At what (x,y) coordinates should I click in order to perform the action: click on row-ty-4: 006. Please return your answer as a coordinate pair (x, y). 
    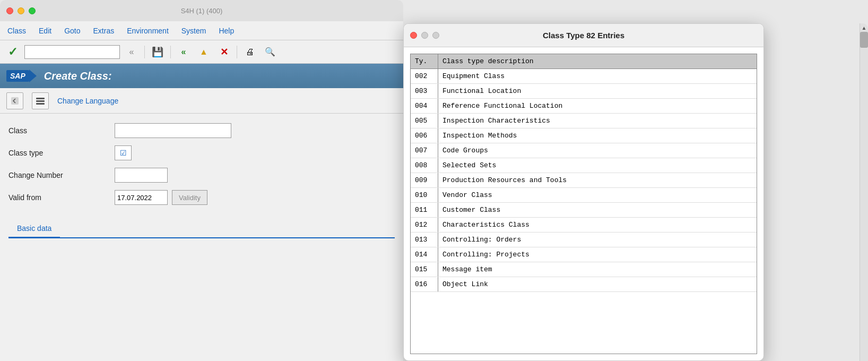
    Looking at the image, I should click on (424, 136).